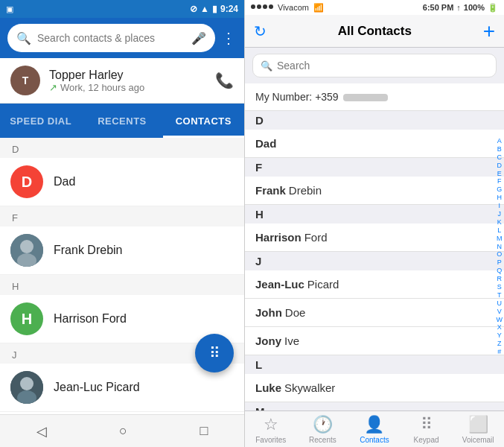  I want to click on ios-contact-firstname-luke: Luke, so click(268, 387).